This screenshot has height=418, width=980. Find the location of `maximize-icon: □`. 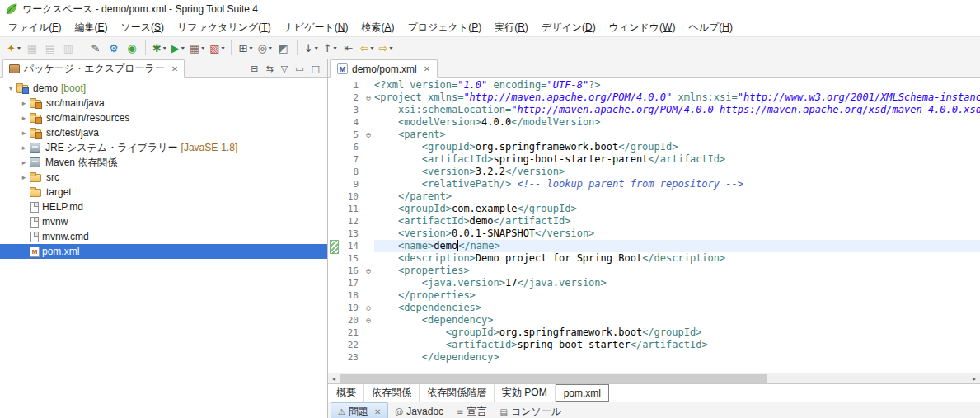

maximize-icon: □ is located at coordinates (316, 69).